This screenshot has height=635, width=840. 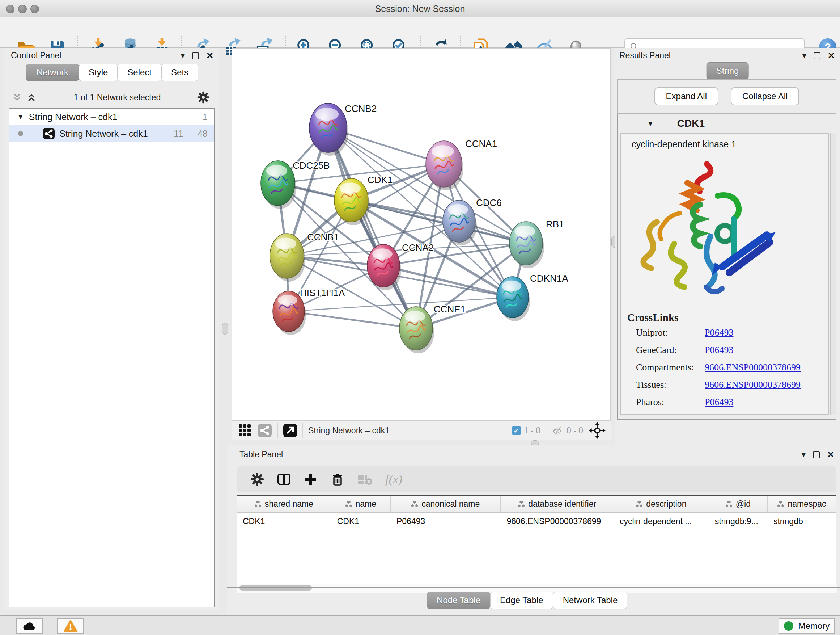 I want to click on tab-network-table: Network Table, so click(x=591, y=600).